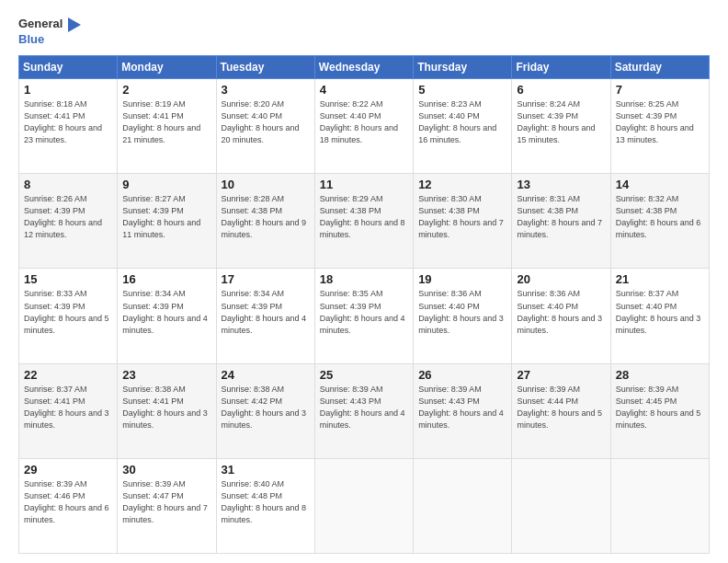 The image size is (728, 563). Describe the element at coordinates (266, 184) in the screenshot. I see `day-number: 10` at that location.